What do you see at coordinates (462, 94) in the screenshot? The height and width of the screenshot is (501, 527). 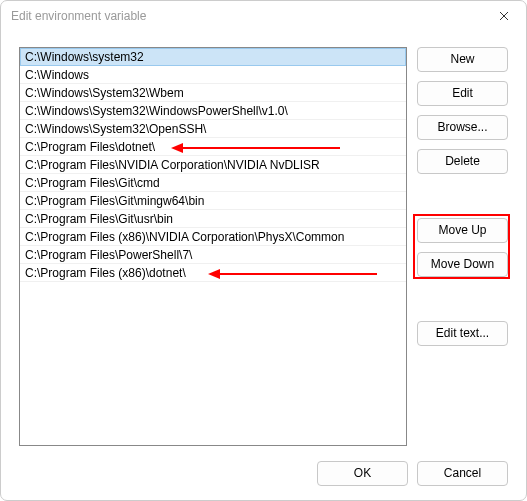 I see `edit-button: Edit` at bounding box center [462, 94].